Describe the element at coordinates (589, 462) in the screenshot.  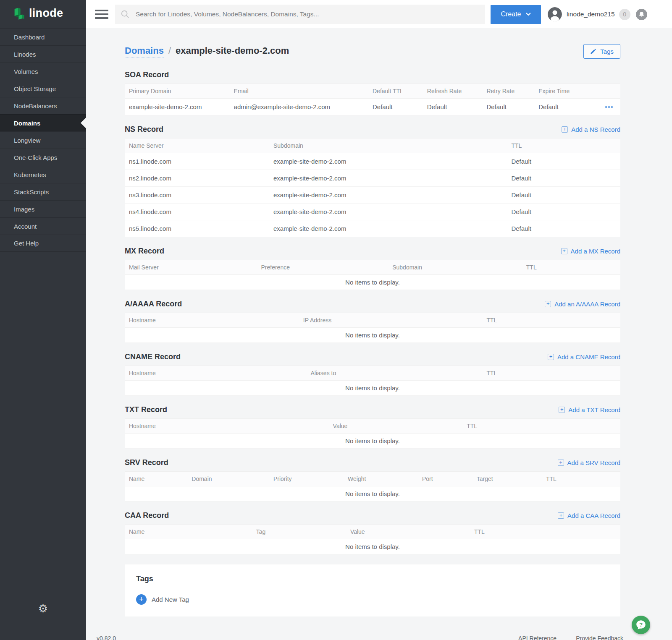
I see `add-srv-record-link: +Add a SRV Record` at that location.